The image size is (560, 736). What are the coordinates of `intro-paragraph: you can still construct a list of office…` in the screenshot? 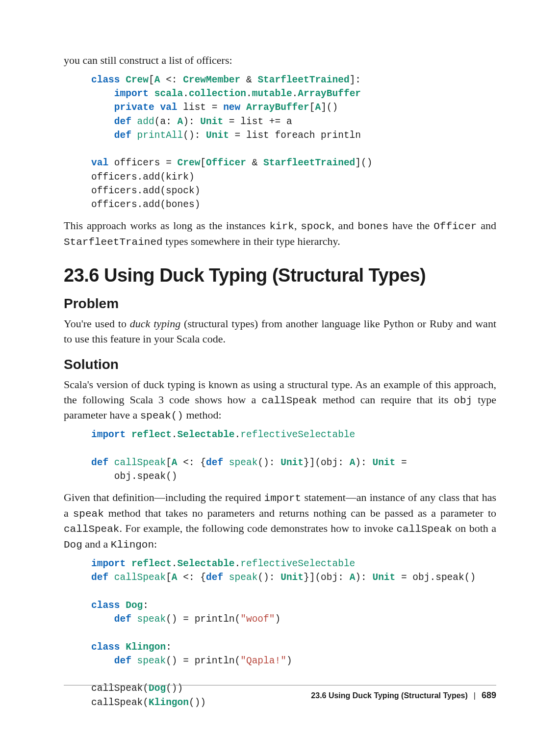 It's located at (280, 61).